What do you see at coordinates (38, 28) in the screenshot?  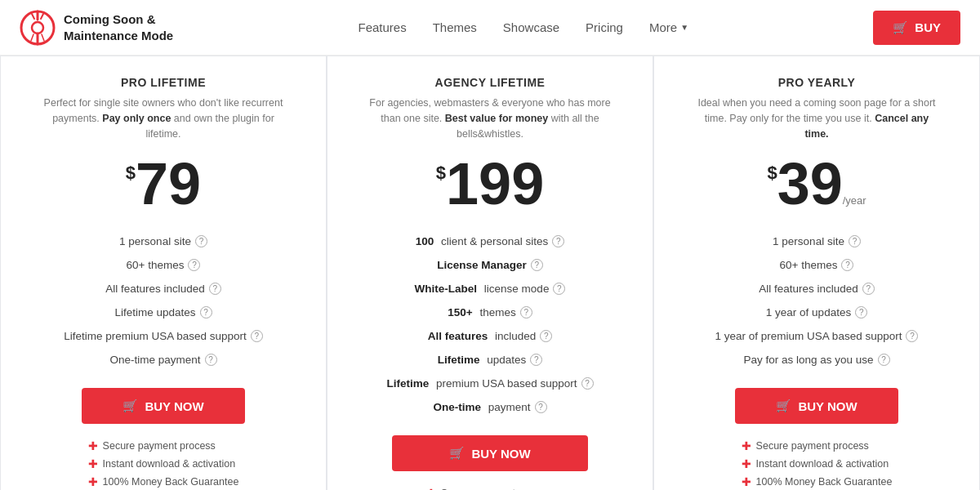 I see `logo-icon` at bounding box center [38, 28].